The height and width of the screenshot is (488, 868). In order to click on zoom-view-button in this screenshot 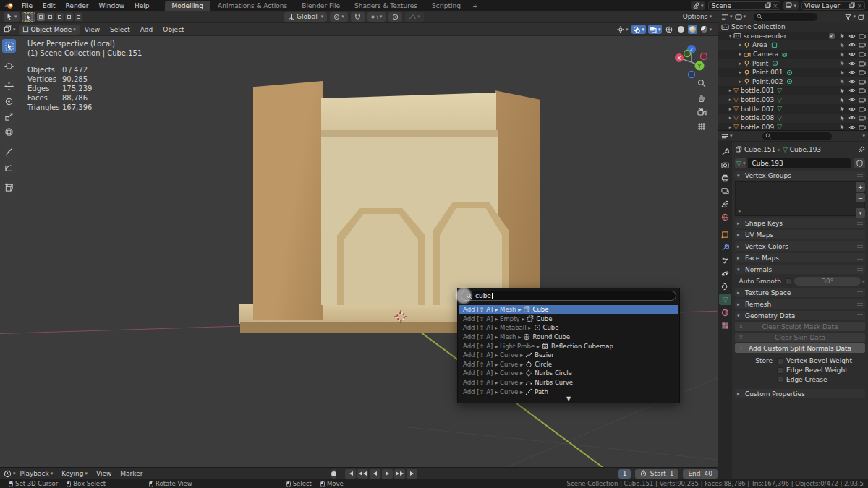, I will do `click(702, 83)`.